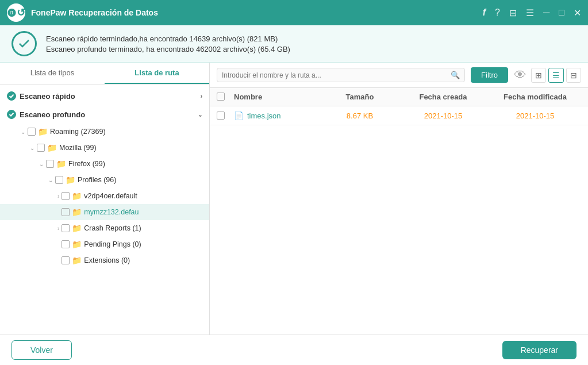 The width and height of the screenshot is (588, 365). I want to click on status-texts: Escaneo rápido termindado,ha encontrado …, so click(168, 44).